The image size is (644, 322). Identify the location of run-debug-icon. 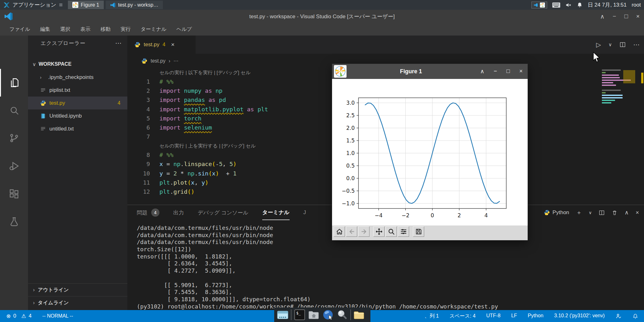
(14, 166).